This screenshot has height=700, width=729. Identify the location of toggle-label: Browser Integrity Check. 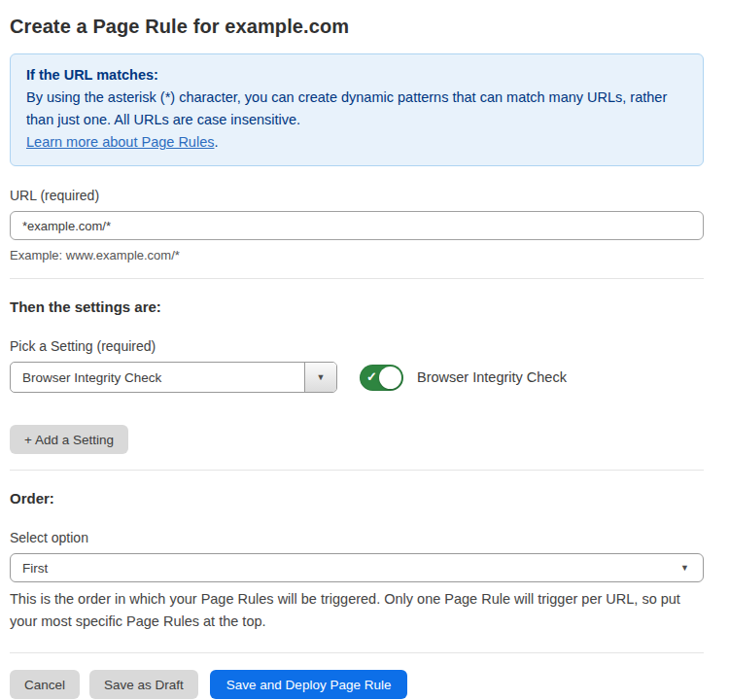
(492, 377).